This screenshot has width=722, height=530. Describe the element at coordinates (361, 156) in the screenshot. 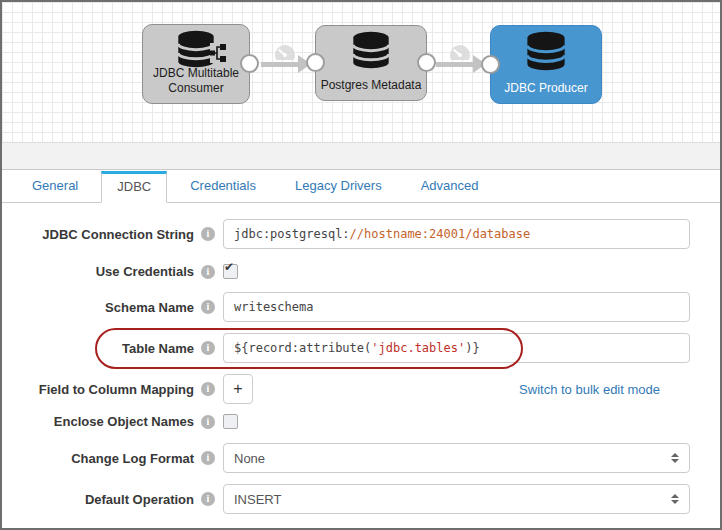

I see `canvas-footer-strip` at that location.